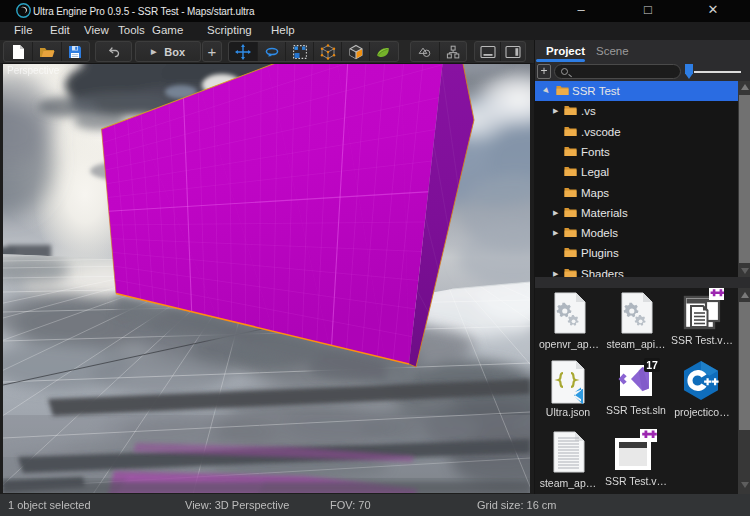  I want to click on svg-text: 17, so click(652, 365).